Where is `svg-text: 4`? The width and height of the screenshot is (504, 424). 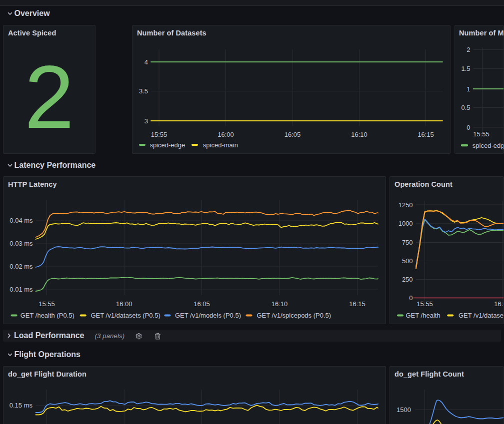 svg-text: 4 is located at coordinates (146, 62).